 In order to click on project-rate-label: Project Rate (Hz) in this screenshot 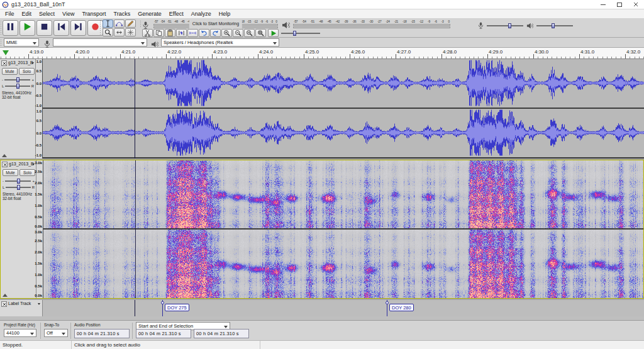, I will do `click(19, 324)`.